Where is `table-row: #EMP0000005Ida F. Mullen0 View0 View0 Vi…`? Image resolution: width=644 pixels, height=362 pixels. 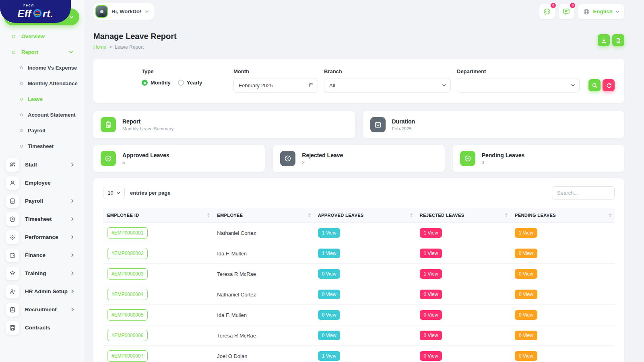
table-row: #EMP0000005Ida F. Mullen0 View0 View0 Vi… is located at coordinates (359, 315).